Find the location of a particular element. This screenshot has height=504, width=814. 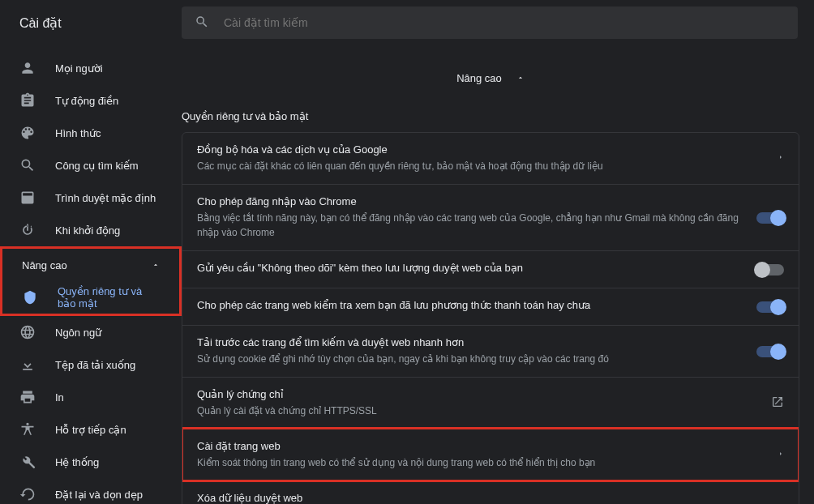

settings-row: Cho phép đăng nhập vào ChromeBằng việc t… is located at coordinates (491, 217).